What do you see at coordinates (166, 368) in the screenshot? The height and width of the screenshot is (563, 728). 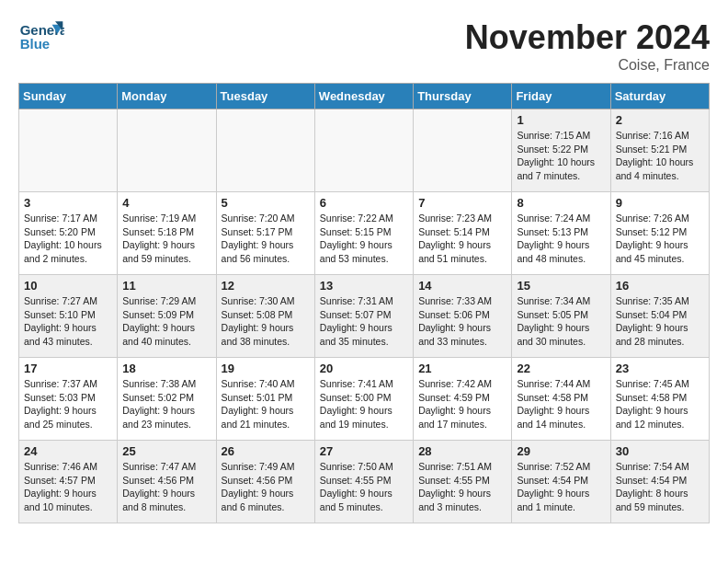 I see `day-number: 18` at bounding box center [166, 368].